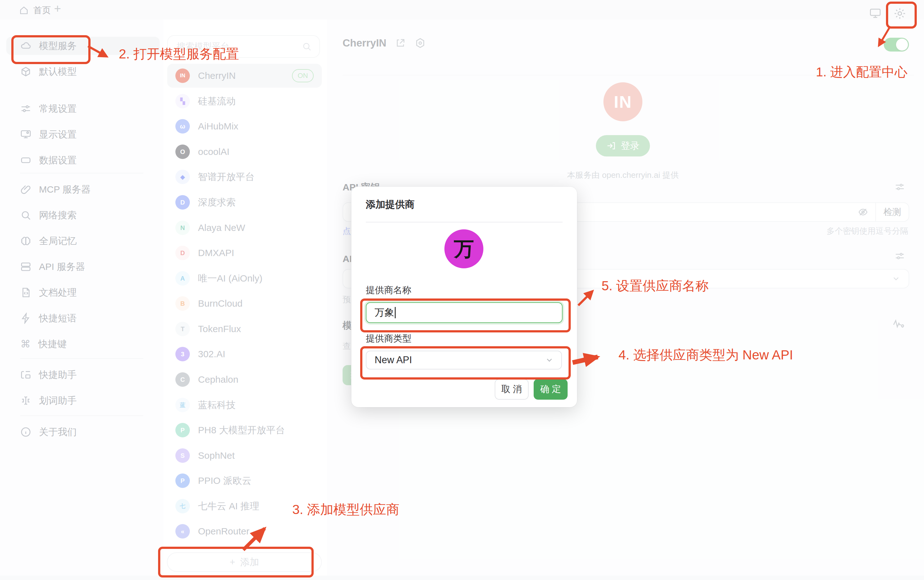 This screenshot has height=580, width=924. What do you see at coordinates (900, 256) in the screenshot?
I see `url-settings-sliders-icon` at bounding box center [900, 256].